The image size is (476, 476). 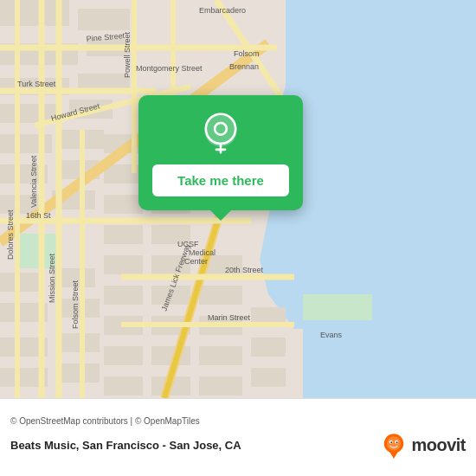 I want to click on attribution-text: © OpenStreetMap contributors | © OpenMap…, so click(x=106, y=421).